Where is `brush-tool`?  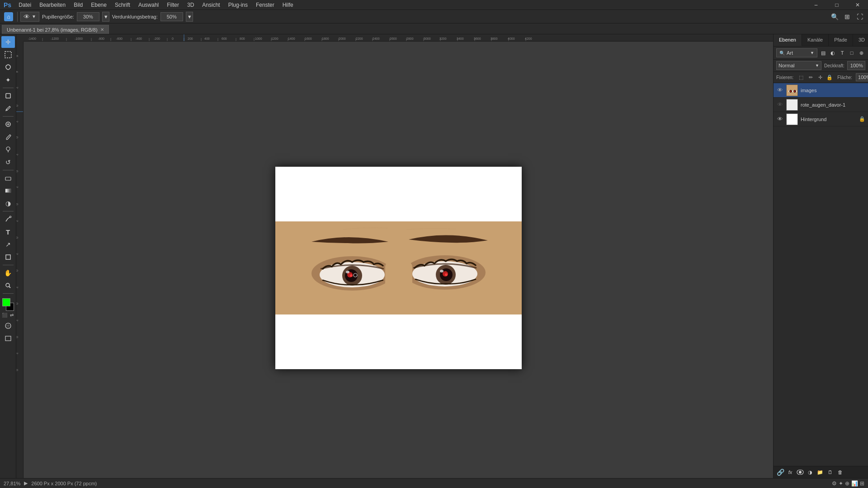 brush-tool is located at coordinates (8, 137).